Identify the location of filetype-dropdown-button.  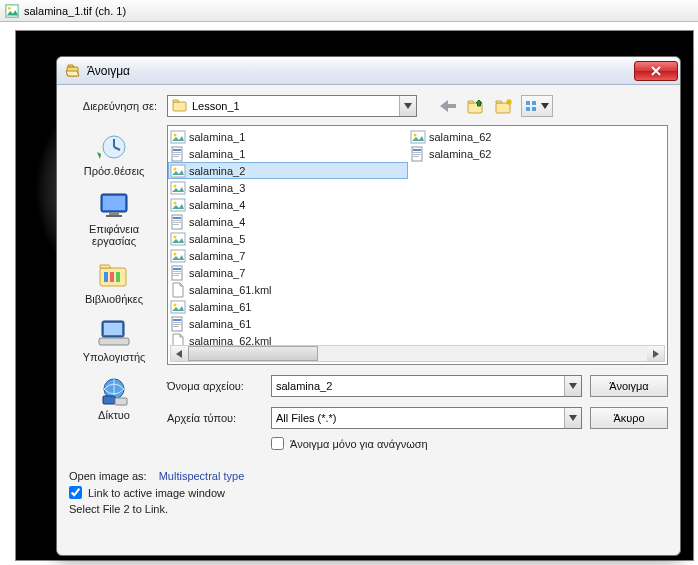
(572, 418).